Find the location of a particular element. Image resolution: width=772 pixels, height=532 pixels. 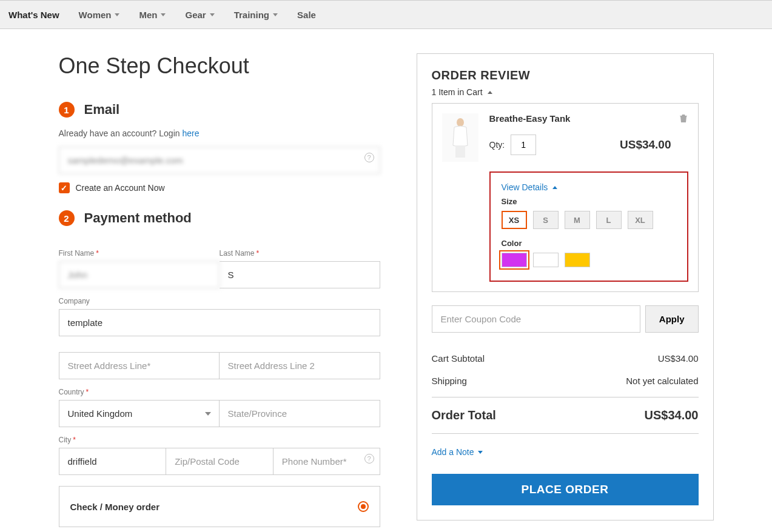

size-swatch-m: M is located at coordinates (577, 220).